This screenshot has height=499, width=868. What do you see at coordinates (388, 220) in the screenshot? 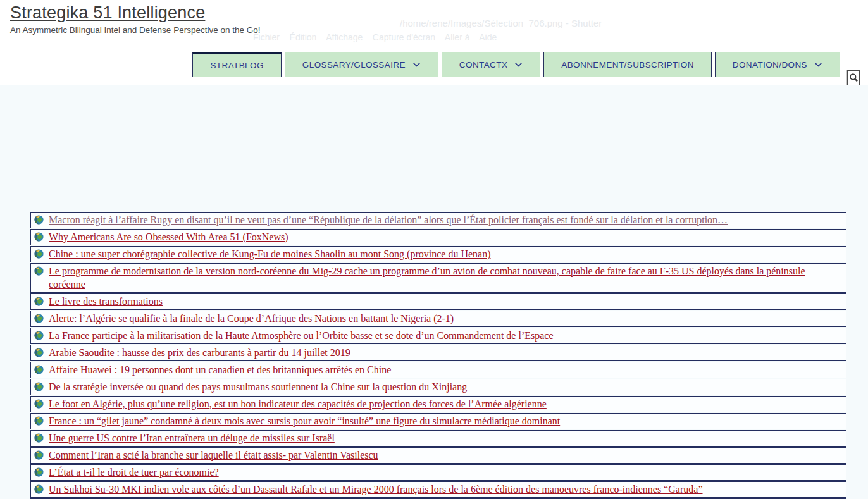
I see `post-title-link: Macron réagit à l’affaire Rugy en disant…` at bounding box center [388, 220].